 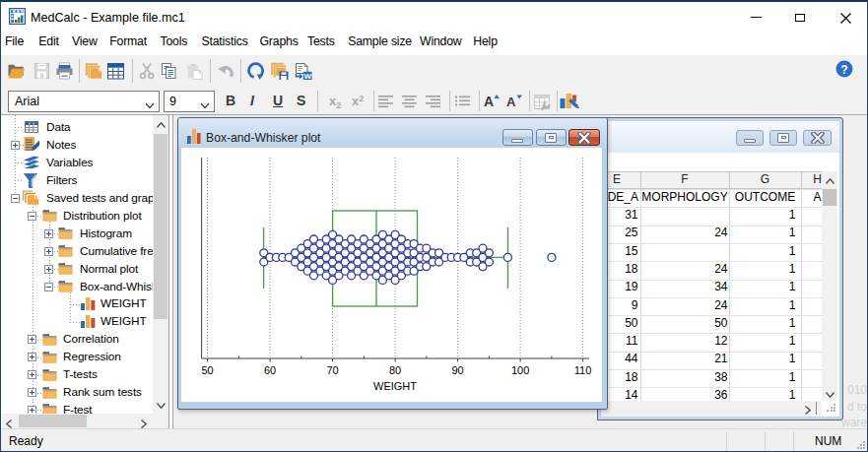 I want to click on svg-text: 110, so click(x=583, y=370).